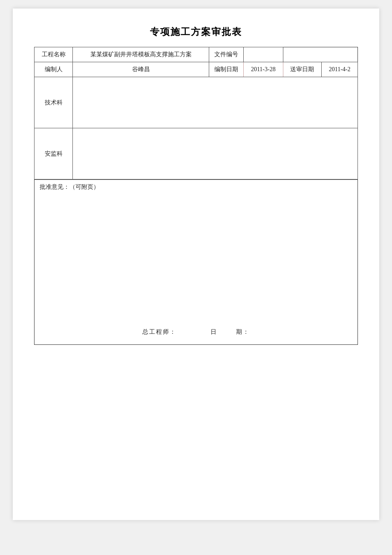 The height and width of the screenshot is (555, 392). Describe the element at coordinates (303, 70) in the screenshot. I see `submit-date-label: 送审日期` at that location.